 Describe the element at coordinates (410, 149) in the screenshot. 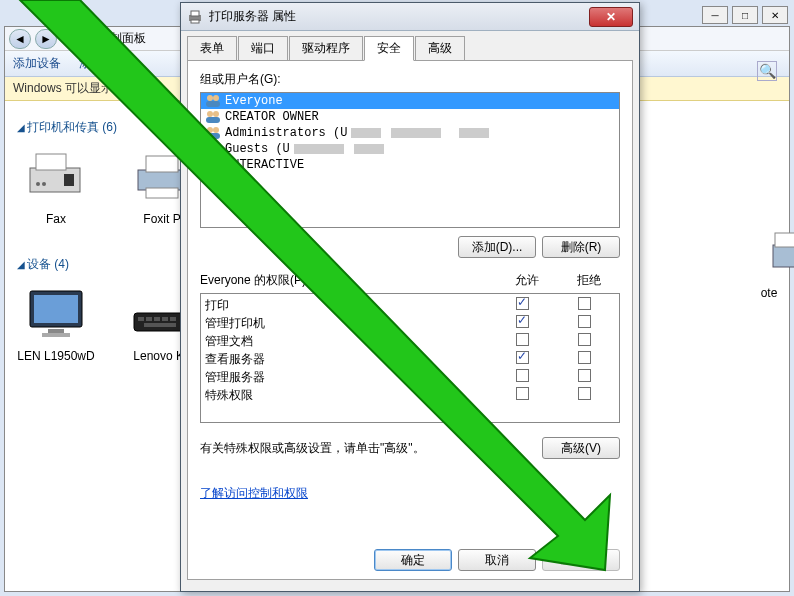

I see `list-item: Guests (U` at that location.